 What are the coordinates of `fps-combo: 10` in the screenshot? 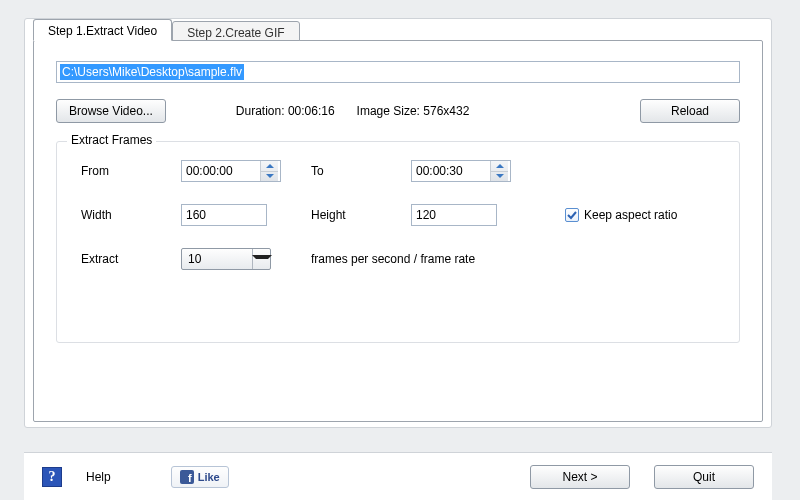 It's located at (226, 259).